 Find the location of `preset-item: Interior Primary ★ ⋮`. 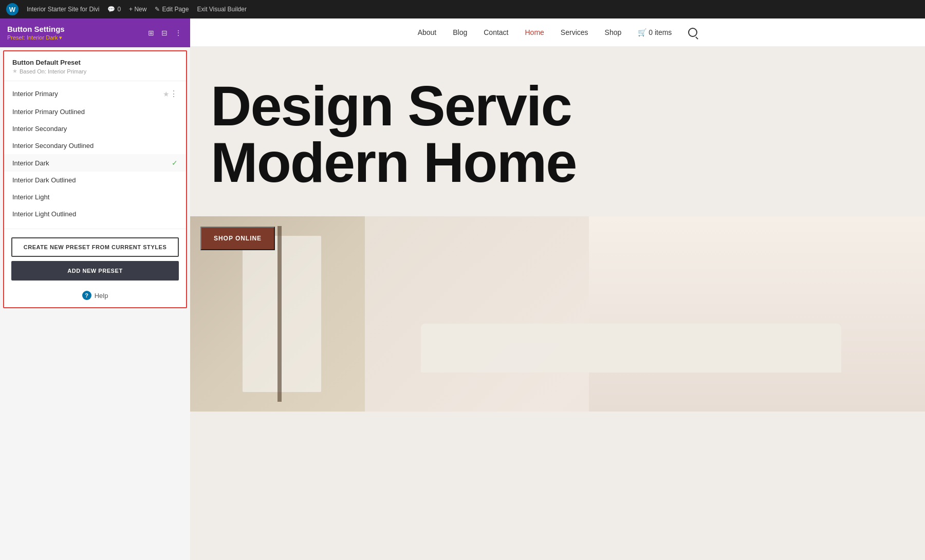

preset-item: Interior Primary ★ ⋮ is located at coordinates (95, 94).